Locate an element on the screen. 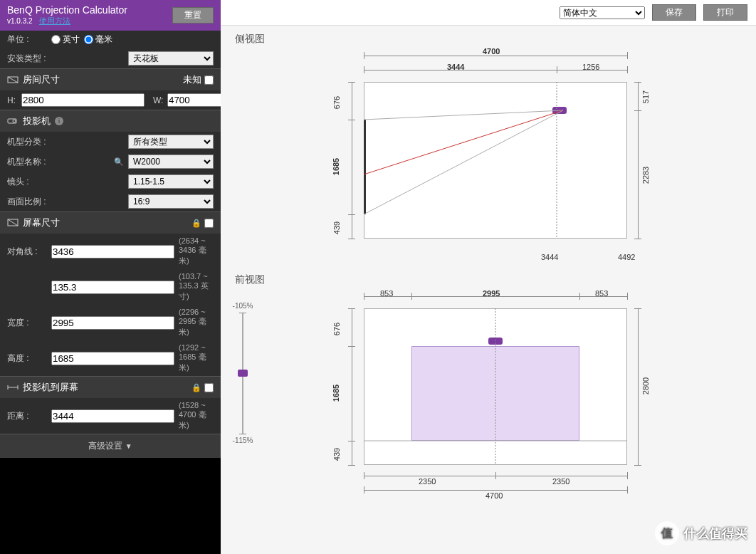 The width and height of the screenshot is (756, 554). reset-button: 重置 is located at coordinates (193, 16).